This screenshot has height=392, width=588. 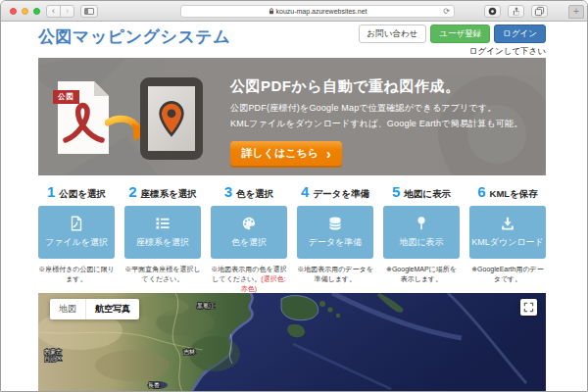 I want to click on step-title: 地図に表示, so click(x=427, y=194).